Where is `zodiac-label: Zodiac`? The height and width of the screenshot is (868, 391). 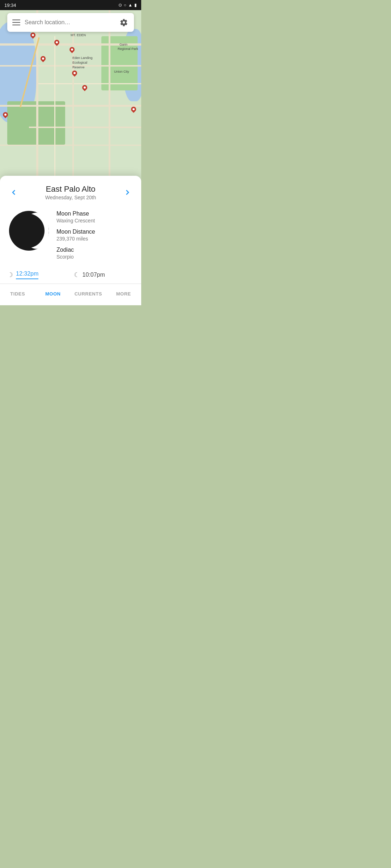
zodiac-label: Zodiac is located at coordinates (95, 250).